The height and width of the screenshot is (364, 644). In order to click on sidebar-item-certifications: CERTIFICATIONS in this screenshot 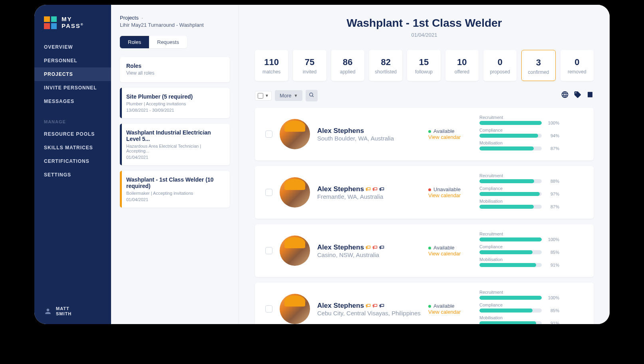, I will do `click(73, 161)`.